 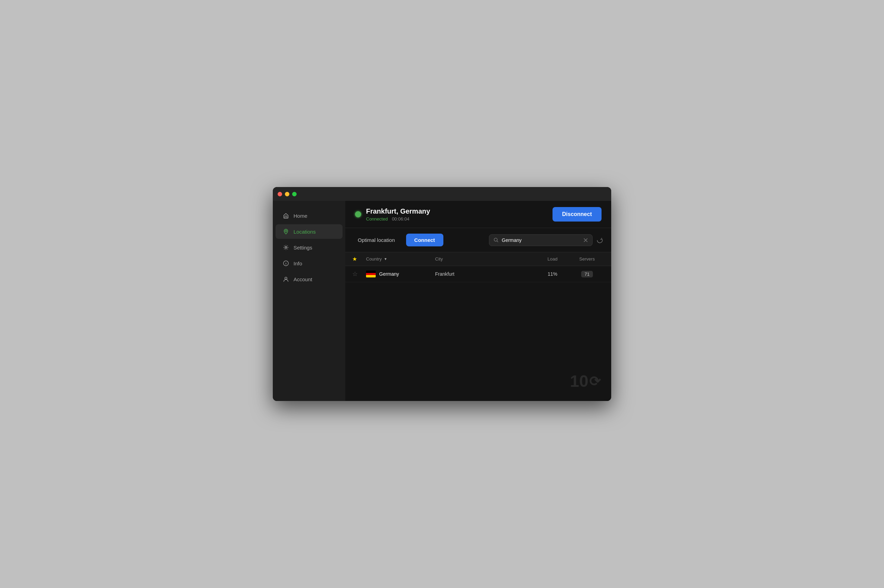 I want to click on watermark-symbol: ⟳, so click(x=595, y=381).